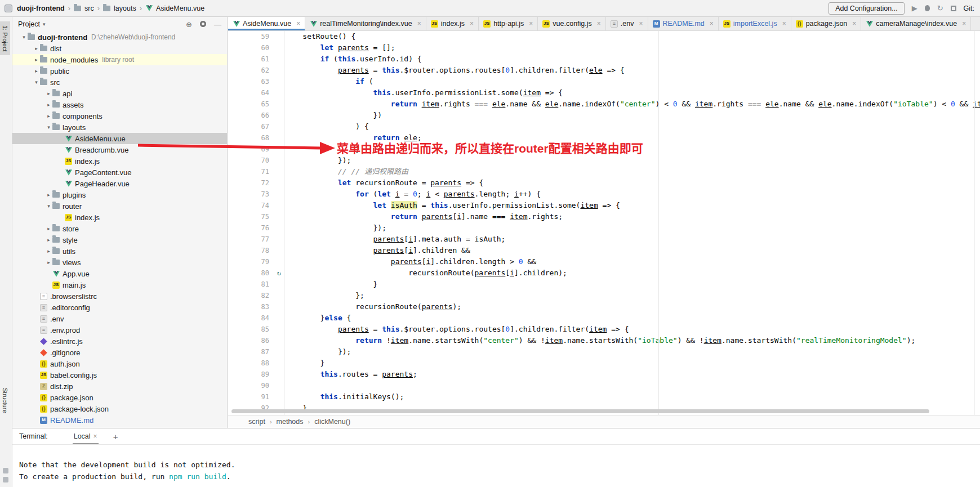  Describe the element at coordinates (632, 329) in the screenshot. I see `code-line: parents = this.$router.options.routes[0]…` at that location.